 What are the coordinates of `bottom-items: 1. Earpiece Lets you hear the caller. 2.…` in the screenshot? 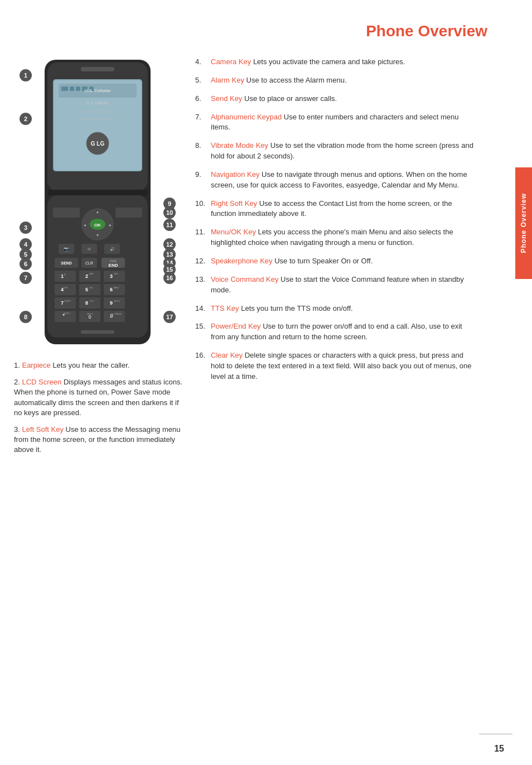 It's located at (98, 408).